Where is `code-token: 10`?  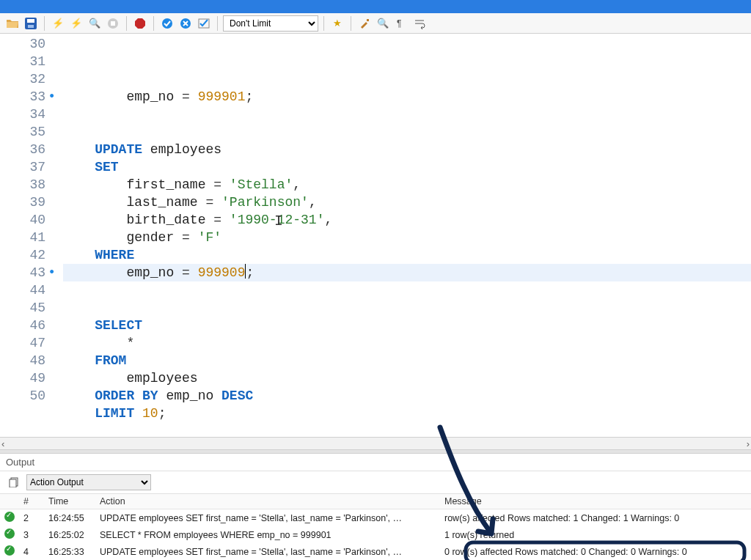
code-token: 10 is located at coordinates (150, 413).